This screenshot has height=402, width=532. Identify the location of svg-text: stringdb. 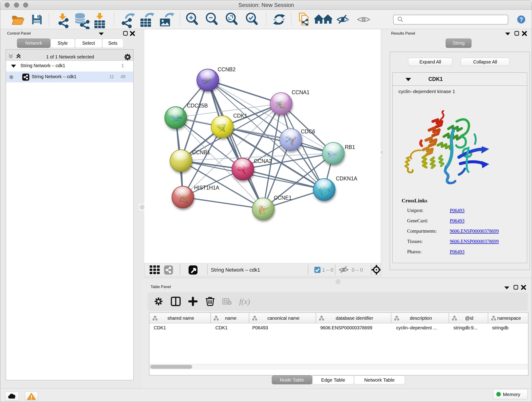
(500, 328).